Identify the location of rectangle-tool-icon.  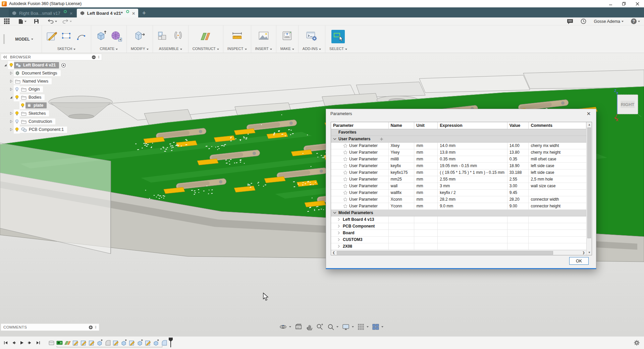
(67, 37).